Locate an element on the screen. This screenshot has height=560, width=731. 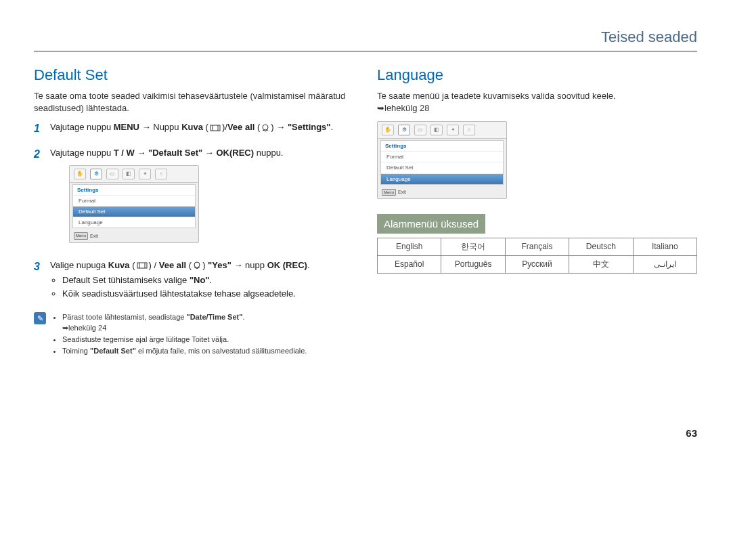
lang-cell: Deutsch is located at coordinates (601, 247).